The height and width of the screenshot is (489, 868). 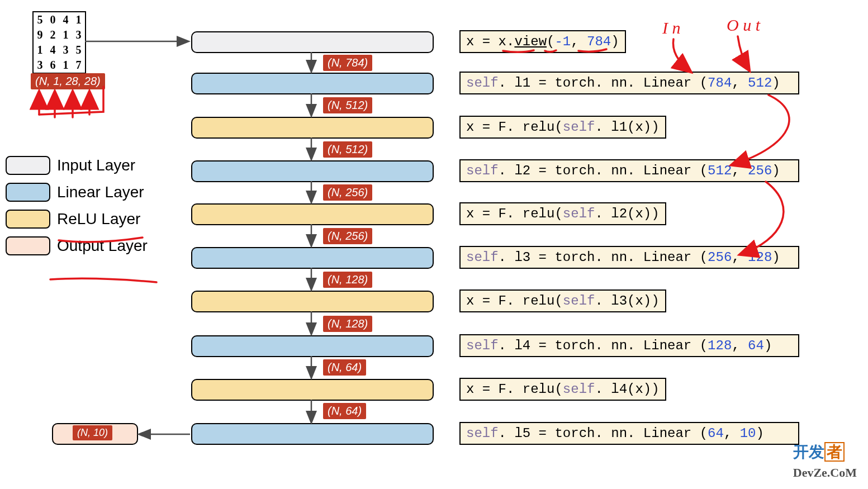 What do you see at coordinates (348, 63) in the screenshot?
I see `shape-tag: (N, 784)` at bounding box center [348, 63].